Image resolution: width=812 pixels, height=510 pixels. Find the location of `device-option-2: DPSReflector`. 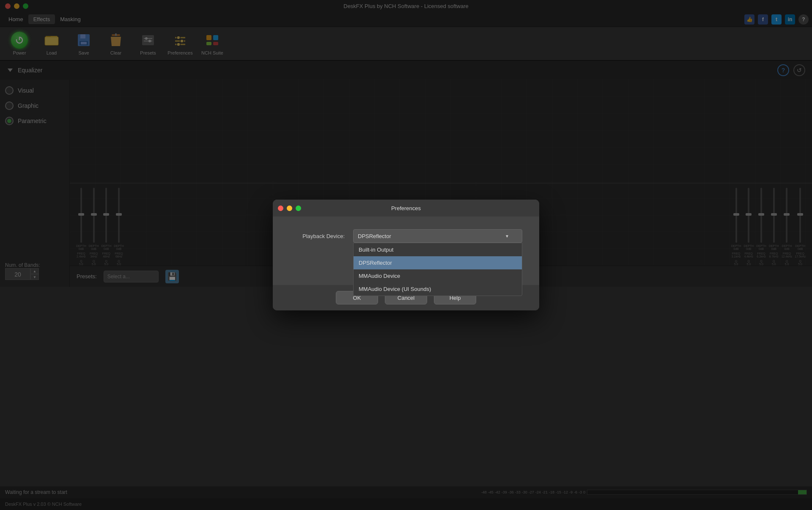

device-option-2: DPSReflector is located at coordinates (438, 263).